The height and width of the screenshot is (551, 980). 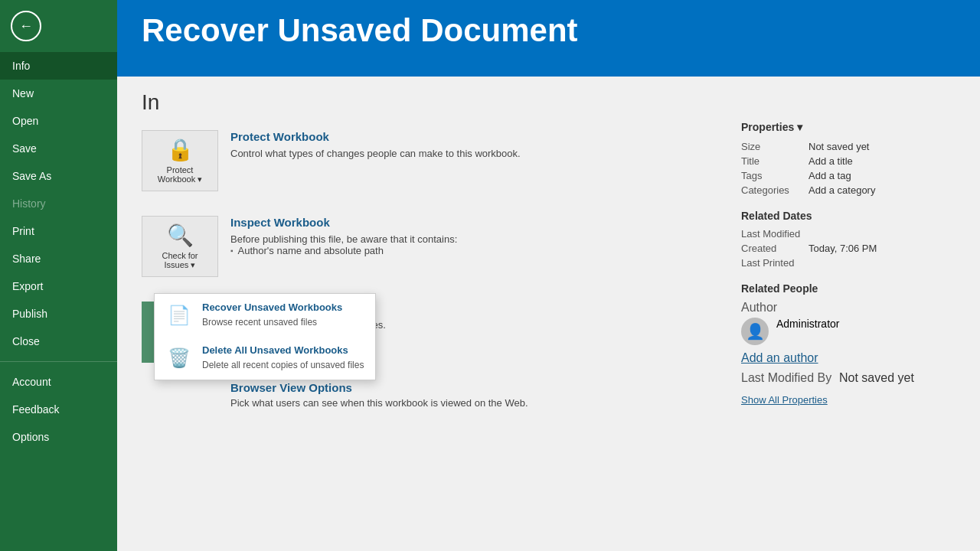 I want to click on author-label-row: Author, so click(x=848, y=308).